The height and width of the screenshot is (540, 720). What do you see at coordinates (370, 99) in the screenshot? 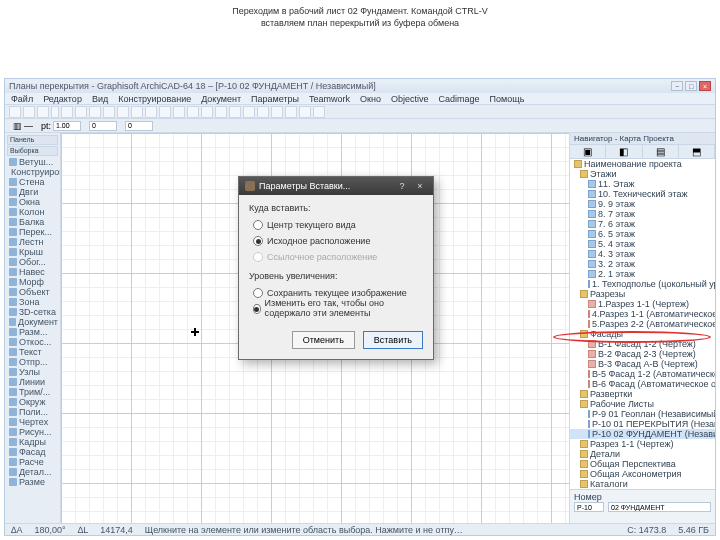
I see `menu-window: Окно` at bounding box center [370, 99].